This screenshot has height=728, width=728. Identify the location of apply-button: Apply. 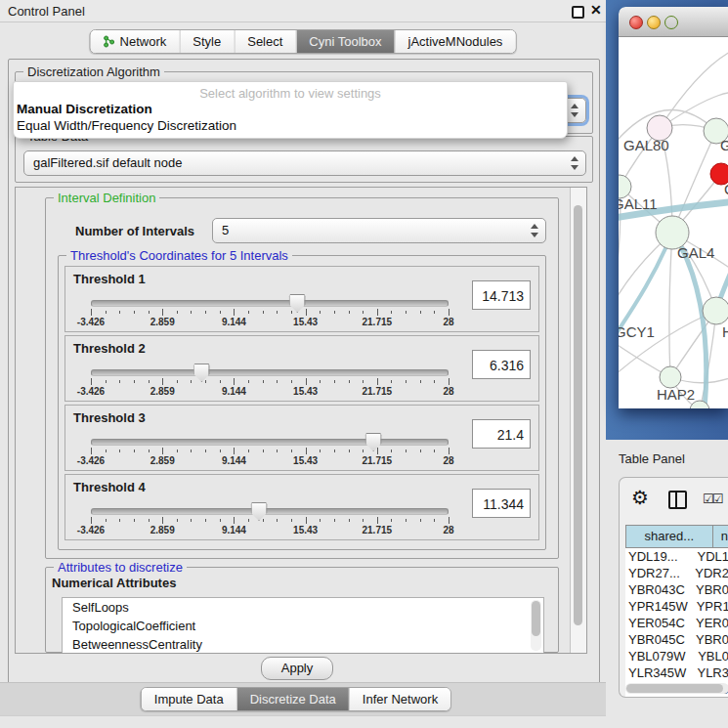
(297, 668).